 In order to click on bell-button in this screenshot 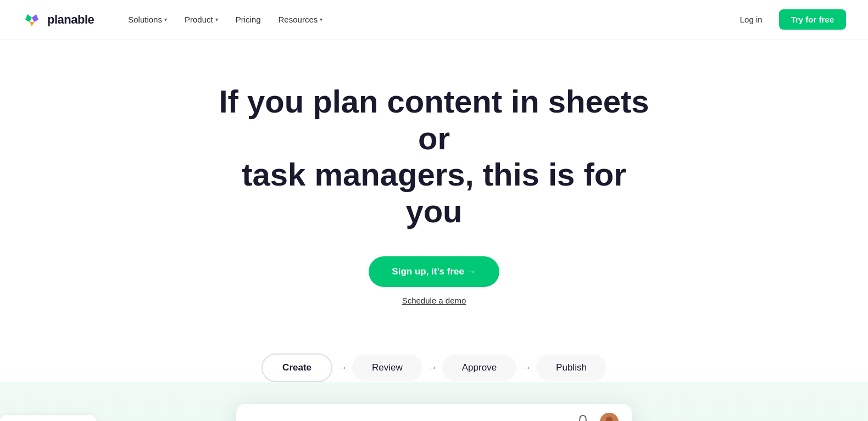, I will do `click(583, 418)`.